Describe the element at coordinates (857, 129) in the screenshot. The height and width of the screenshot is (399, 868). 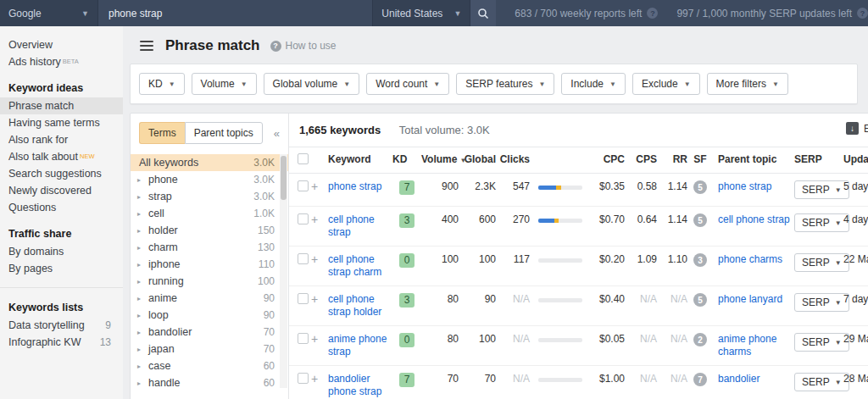
I see `export-button: ↓ E` at that location.